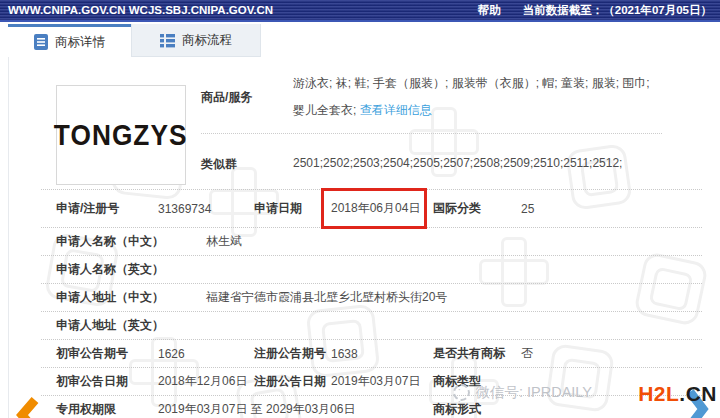 This screenshot has width=720, height=418. I want to click on applicant-name-cn-label: 申请人名称（中文）, so click(131, 242).